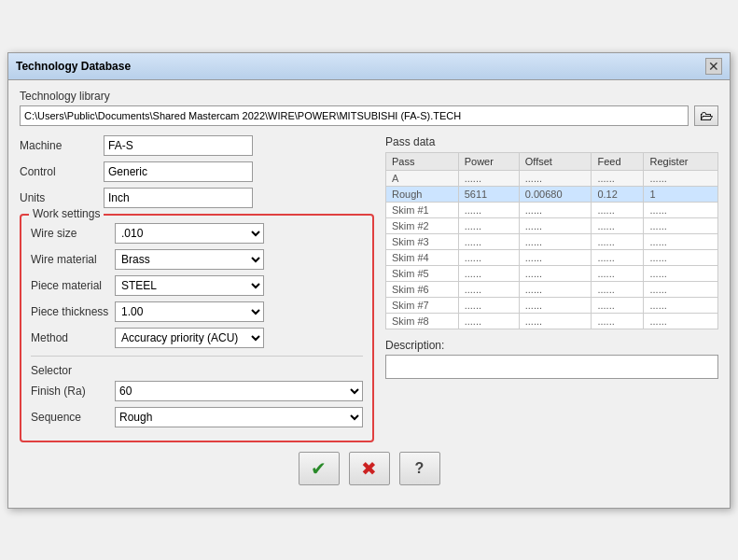 This screenshot has height=560, width=738. Describe the element at coordinates (369, 469) in the screenshot. I see `cancel-icon: ✖` at that location.